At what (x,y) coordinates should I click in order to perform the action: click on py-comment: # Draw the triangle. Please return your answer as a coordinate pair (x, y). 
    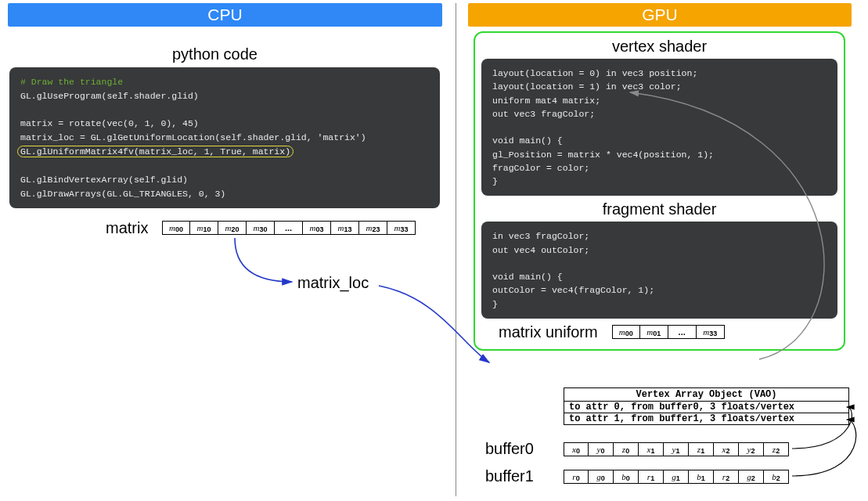
    Looking at the image, I should click on (72, 81).